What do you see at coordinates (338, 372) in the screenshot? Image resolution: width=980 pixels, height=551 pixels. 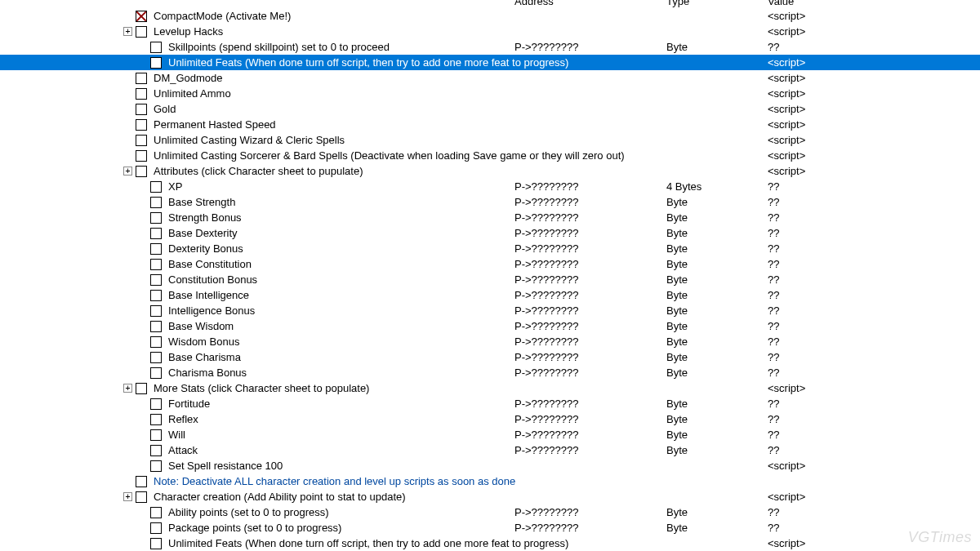 I see `row-description: Charisma Bonus` at bounding box center [338, 372].